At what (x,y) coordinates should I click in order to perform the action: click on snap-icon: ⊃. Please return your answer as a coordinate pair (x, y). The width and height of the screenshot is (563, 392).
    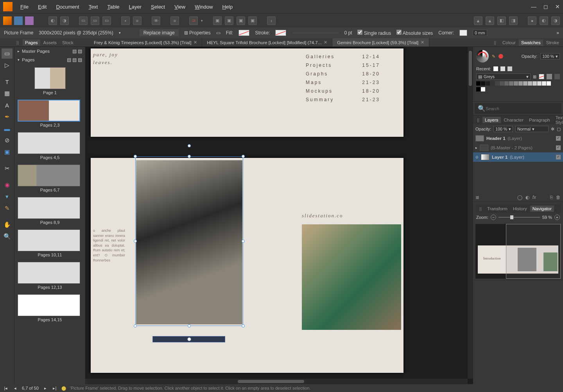
    Looking at the image, I should click on (194, 21).